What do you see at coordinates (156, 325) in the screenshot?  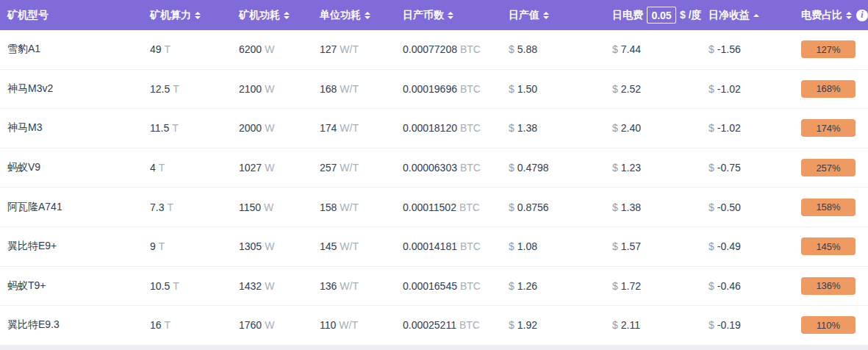 I see `hashrate-value: 16` at bounding box center [156, 325].